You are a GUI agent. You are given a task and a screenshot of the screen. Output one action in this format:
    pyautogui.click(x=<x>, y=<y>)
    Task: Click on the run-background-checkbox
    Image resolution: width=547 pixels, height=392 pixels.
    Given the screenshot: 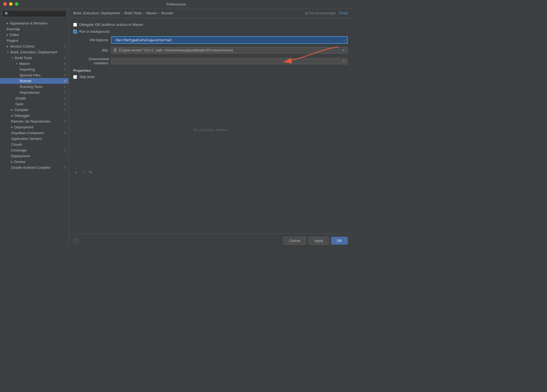 What is the action you would take?
    pyautogui.click(x=75, y=32)
    